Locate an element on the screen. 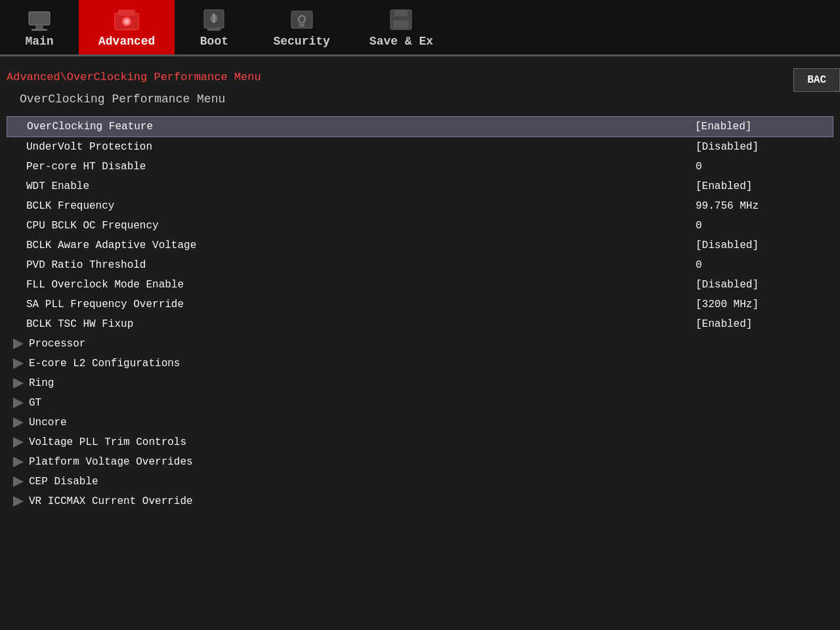 This screenshot has height=630, width=840. setting-row: UnderVolt Protection[Disabled] is located at coordinates (420, 147).